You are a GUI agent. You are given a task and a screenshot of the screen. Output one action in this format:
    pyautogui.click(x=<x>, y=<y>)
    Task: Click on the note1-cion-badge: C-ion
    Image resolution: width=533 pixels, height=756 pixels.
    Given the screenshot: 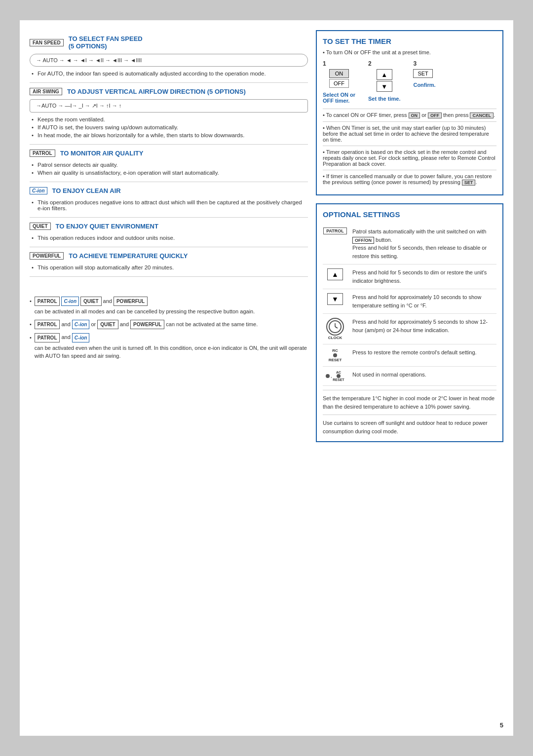 What is the action you would take?
    pyautogui.click(x=70, y=301)
    